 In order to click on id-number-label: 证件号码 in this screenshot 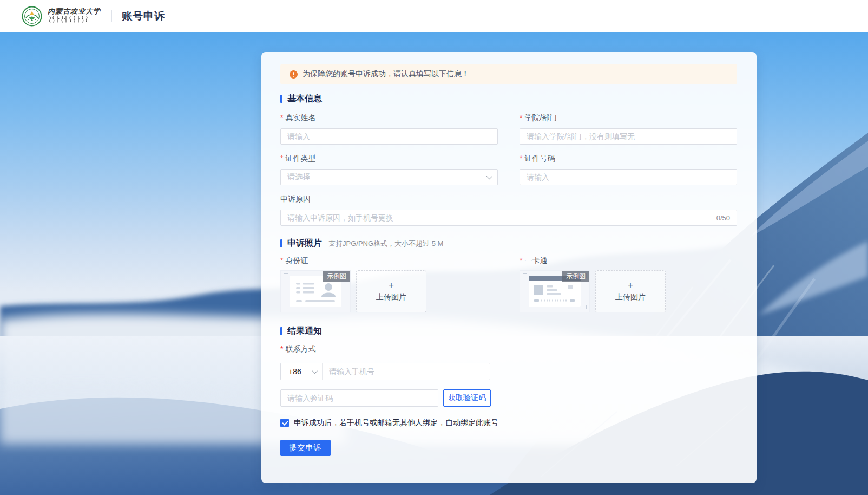, I will do `click(540, 158)`.